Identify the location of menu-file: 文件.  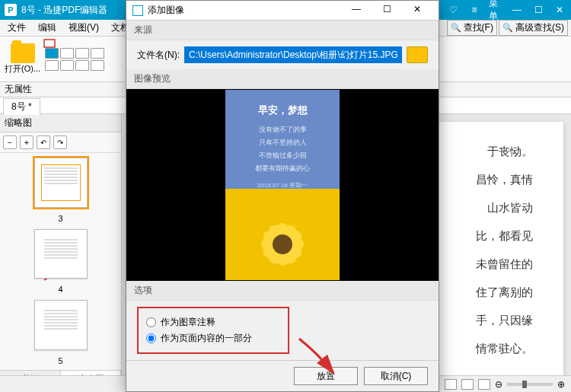
(17, 27).